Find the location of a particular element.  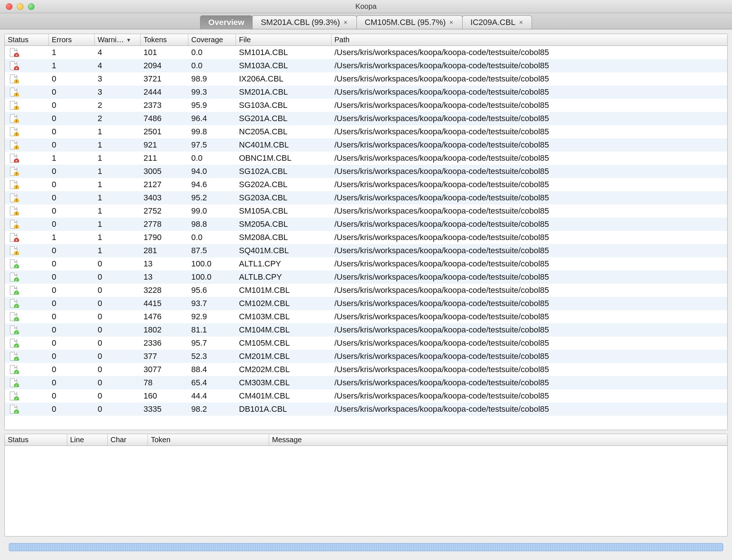

table-row: 1117900.0SM208A.CBL/Users/kris/workspace… is located at coordinates (366, 237).